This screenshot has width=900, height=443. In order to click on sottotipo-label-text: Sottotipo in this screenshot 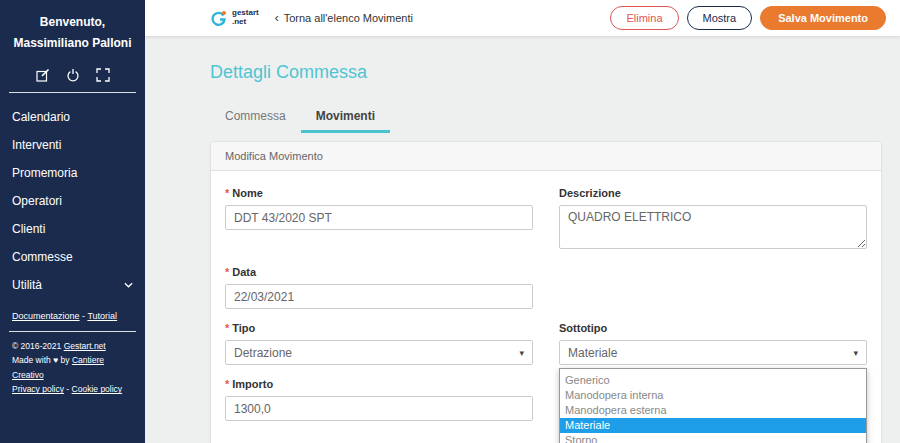, I will do `click(583, 328)`.